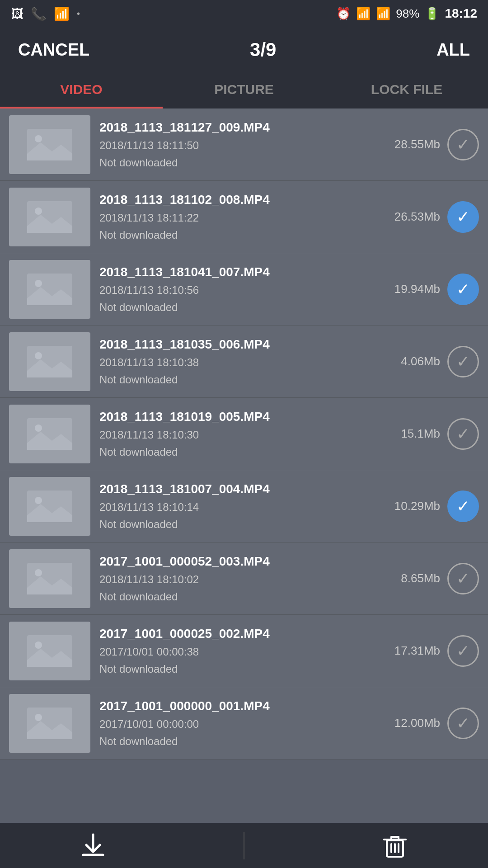  I want to click on file-name: 2017_1001_000052_003.MP4, so click(238, 561).